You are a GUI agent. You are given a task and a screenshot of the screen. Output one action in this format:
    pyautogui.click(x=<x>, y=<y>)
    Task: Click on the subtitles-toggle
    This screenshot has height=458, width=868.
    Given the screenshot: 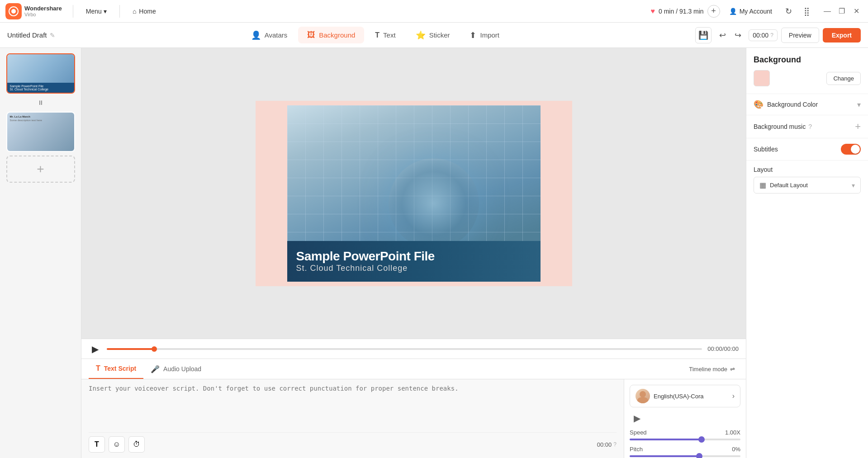 What is the action you would take?
    pyautogui.click(x=851, y=149)
    